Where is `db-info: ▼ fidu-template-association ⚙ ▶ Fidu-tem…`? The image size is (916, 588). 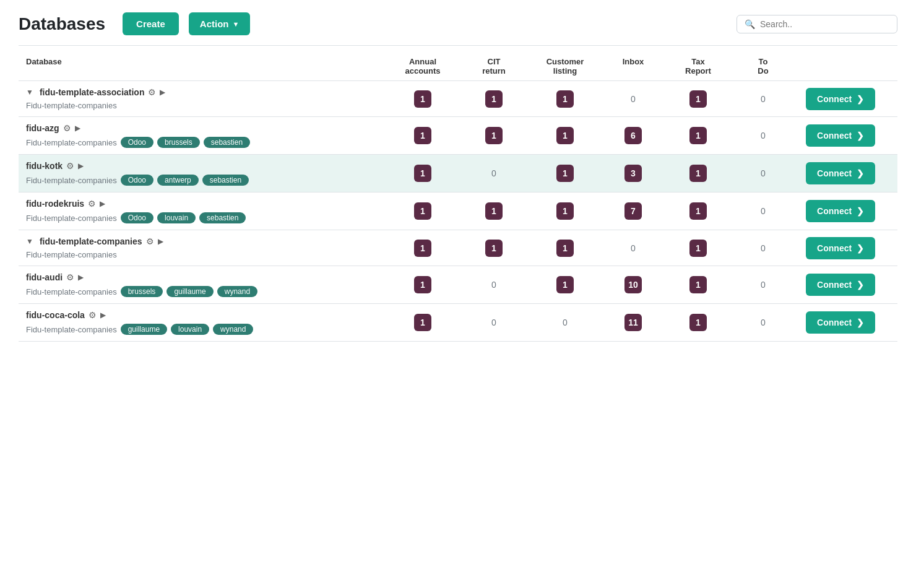 db-info: ▼ fidu-template-association ⚙ ▶ Fidu-tem… is located at coordinates (204, 99).